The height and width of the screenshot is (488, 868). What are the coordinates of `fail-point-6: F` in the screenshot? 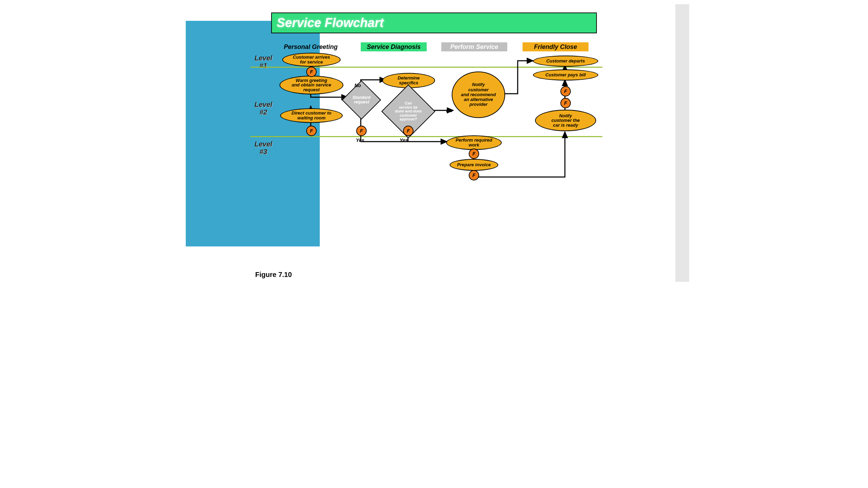 It's located at (474, 175).